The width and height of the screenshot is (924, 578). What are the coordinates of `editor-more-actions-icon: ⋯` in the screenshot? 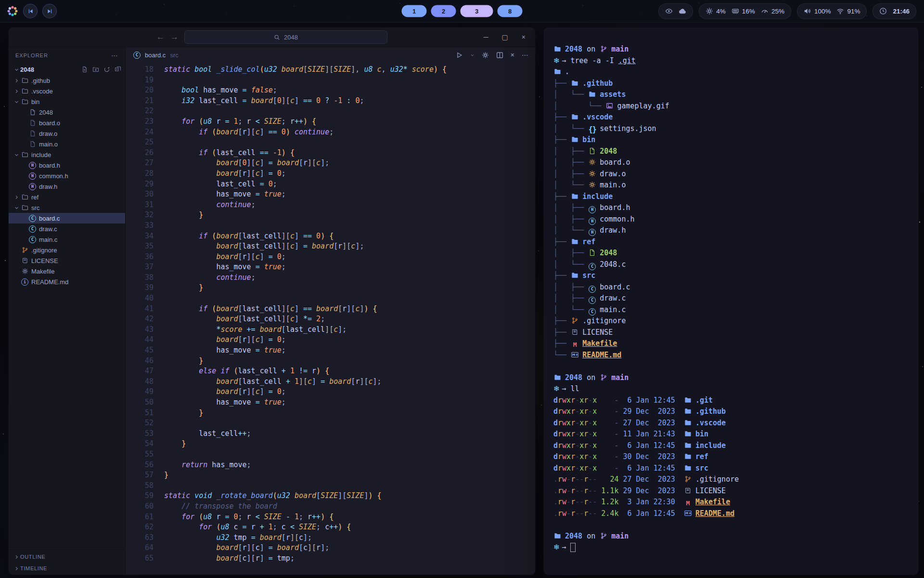 It's located at (525, 55).